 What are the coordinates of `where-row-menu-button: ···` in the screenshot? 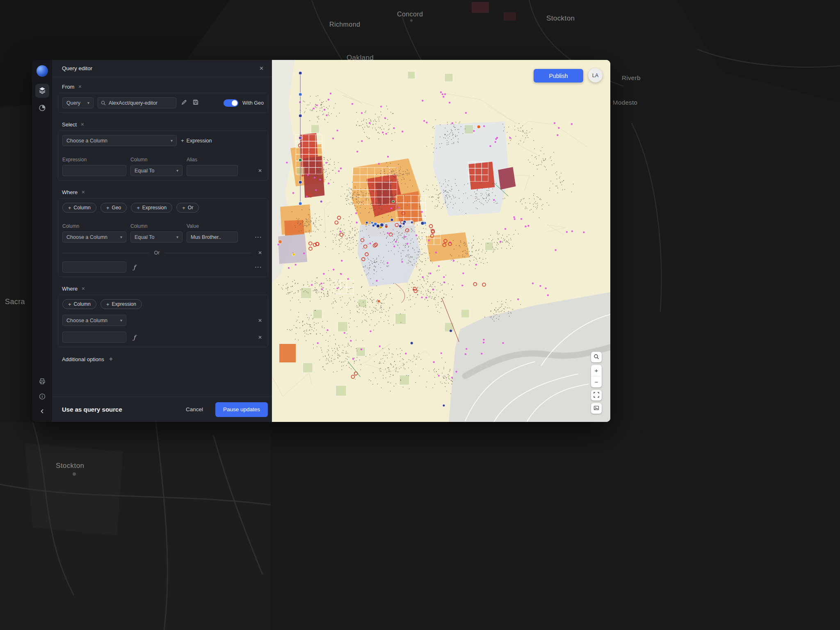 It's located at (259, 237).